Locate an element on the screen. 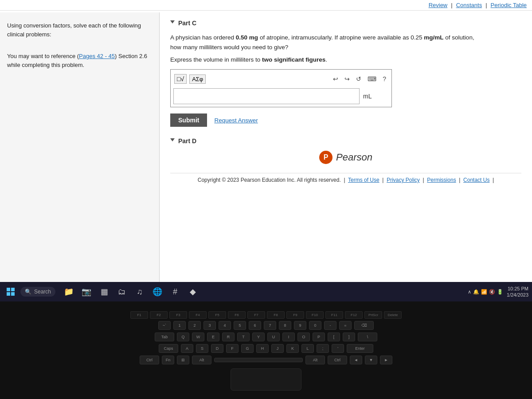  f5-key: F5 is located at coordinates (217, 315).